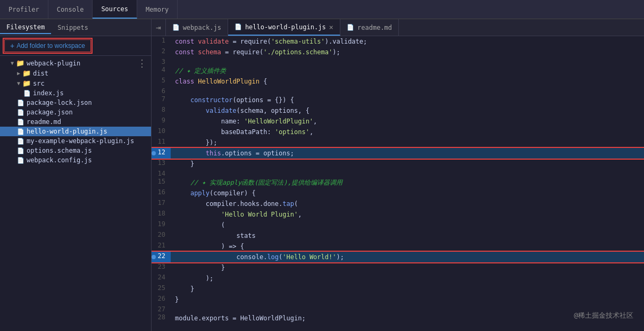 Image resolution: width=644 pixels, height=331 pixels. Describe the element at coordinates (398, 111) in the screenshot. I see `code-line: 8 validate(schema, options, {` at that location.